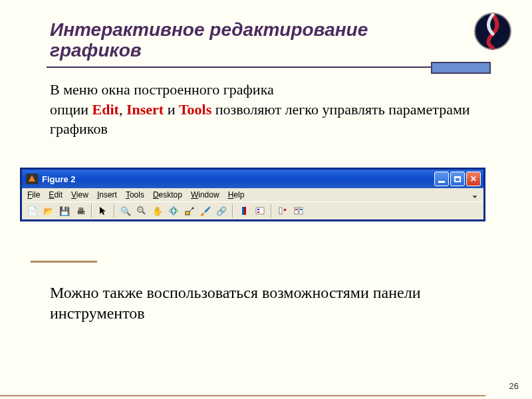  I want to click on title-accent-bar, so click(461, 68).